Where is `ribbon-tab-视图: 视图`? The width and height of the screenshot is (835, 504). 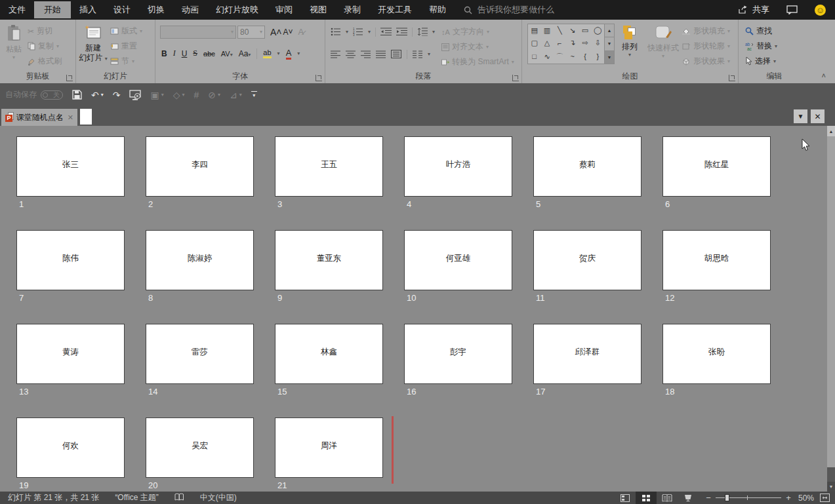 ribbon-tab-视图: 视图 is located at coordinates (318, 10).